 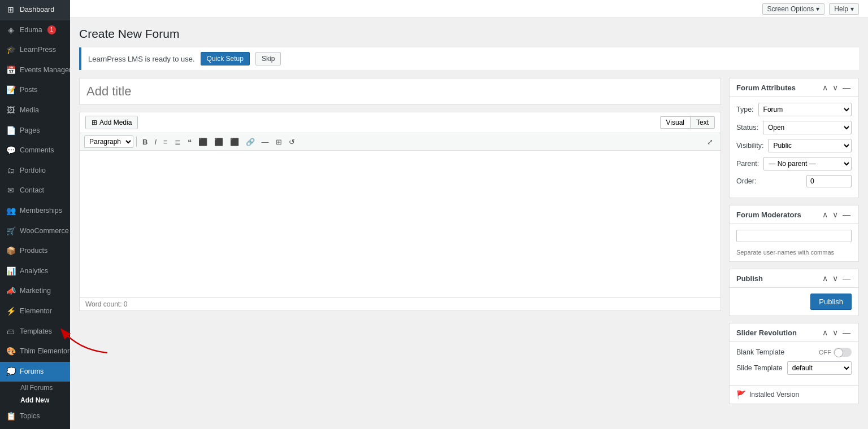 What do you see at coordinates (35, 191) in the screenshot?
I see `sidebar-item-contact: ✉ Contact` at bounding box center [35, 191].